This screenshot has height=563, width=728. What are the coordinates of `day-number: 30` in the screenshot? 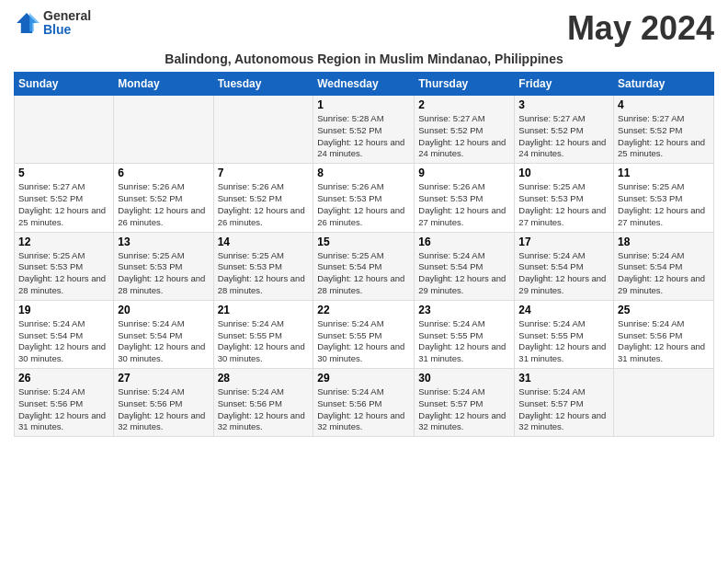 It's located at (464, 378).